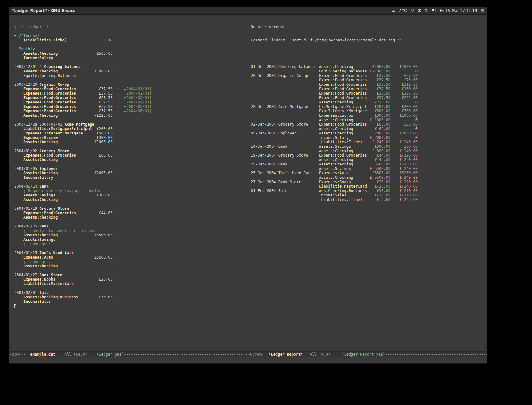 Image resolution: width=532 pixels, height=405 pixels. What do you see at coordinates (369, 142) in the screenshot?
I see `report-row: (Liabilities:Tithe)£-240.00£-240.00` at bounding box center [369, 142].